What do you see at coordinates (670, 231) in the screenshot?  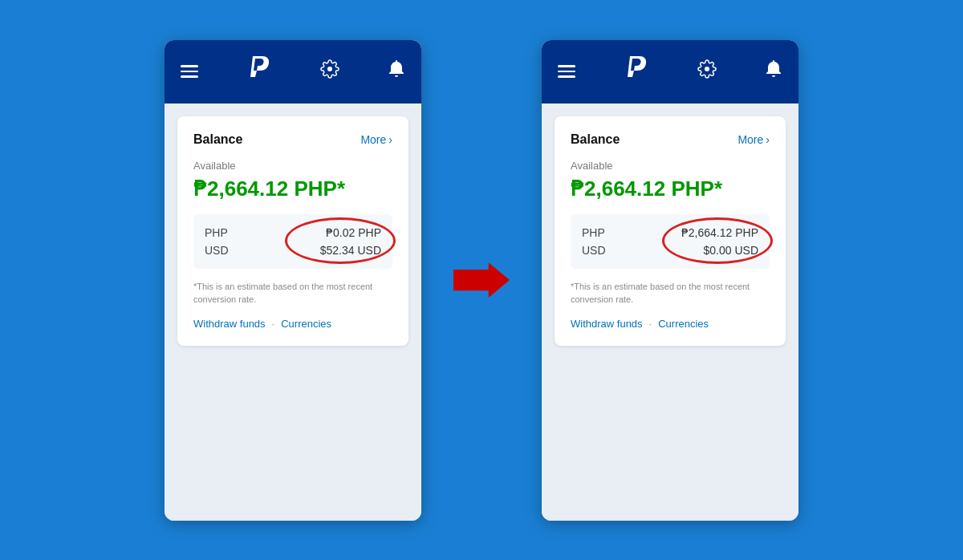 I see `after-balance-card: Balance More › Available ₱2,664.12 PHP* …` at bounding box center [670, 231].